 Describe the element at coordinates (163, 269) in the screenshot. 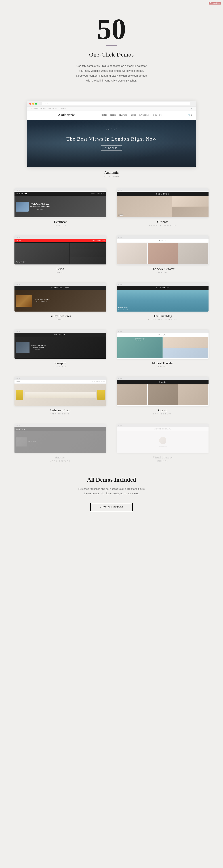

I see `demo-name: The Style Curator` at that location.